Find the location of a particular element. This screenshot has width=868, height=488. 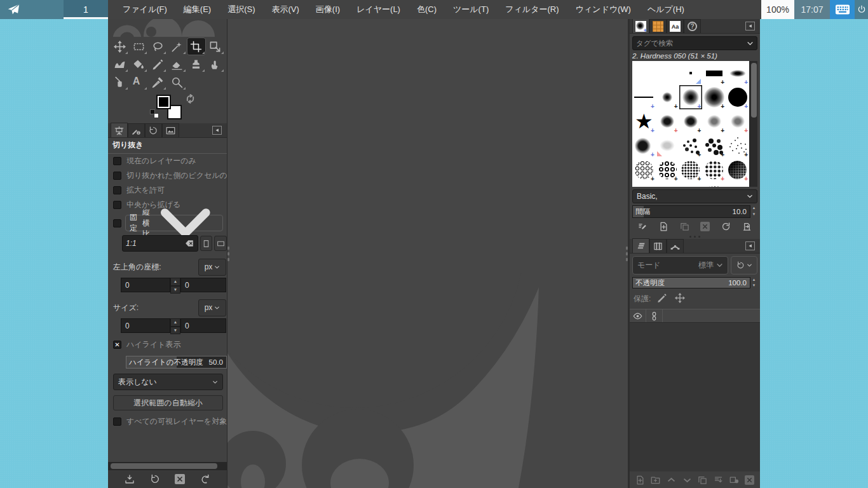

tab-brushes is located at coordinates (641, 26).